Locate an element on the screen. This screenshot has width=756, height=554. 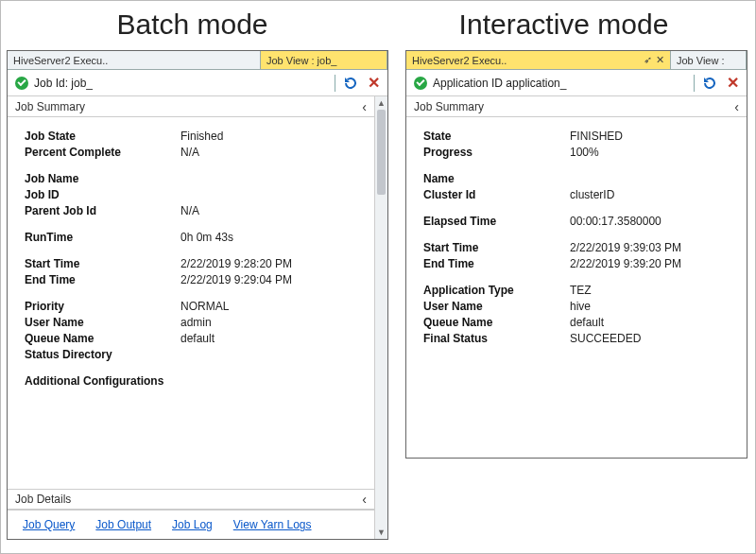
k-cluster: Cluster Id is located at coordinates (497, 195).